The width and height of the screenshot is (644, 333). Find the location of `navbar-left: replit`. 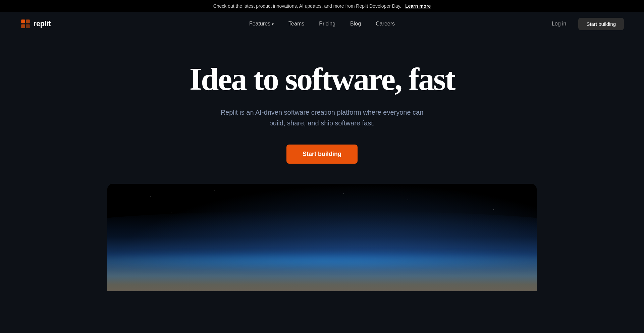

navbar-left: replit is located at coordinates (36, 24).